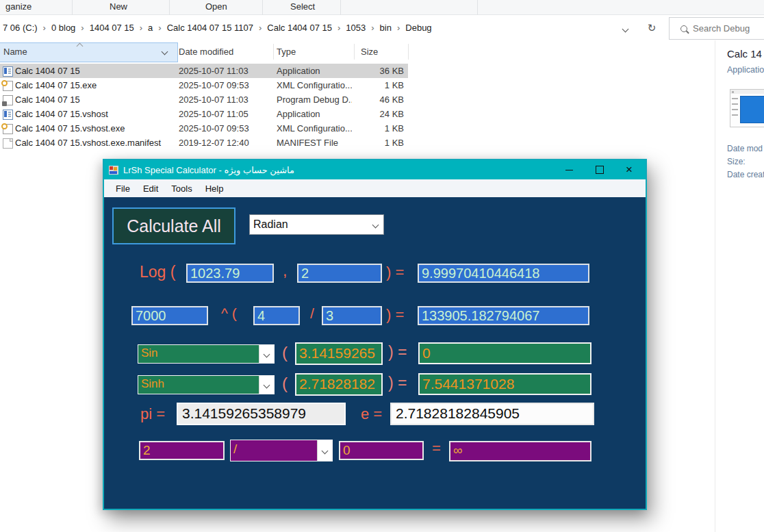 The image size is (764, 532). I want to click on menu-file: File, so click(123, 189).